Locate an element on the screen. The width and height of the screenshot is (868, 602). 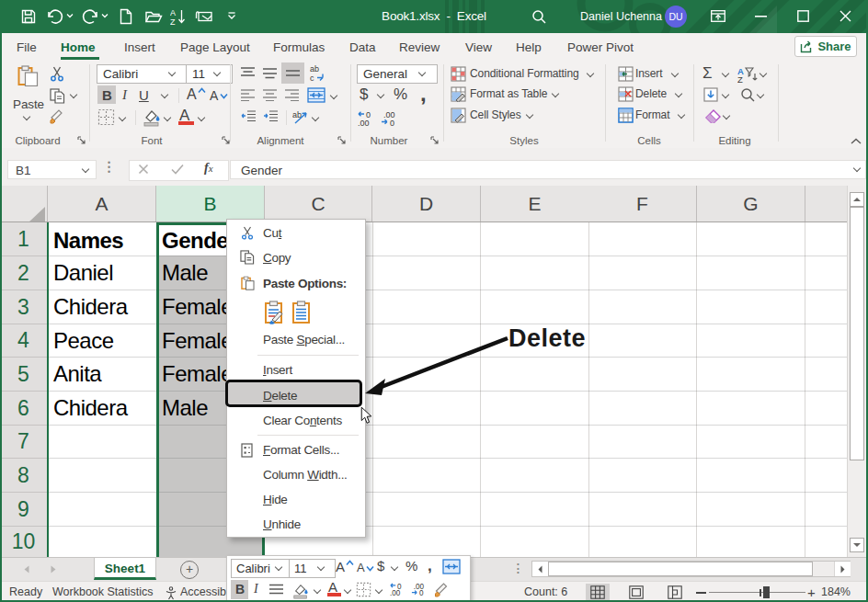
svg-text: c is located at coordinates (313, 77).